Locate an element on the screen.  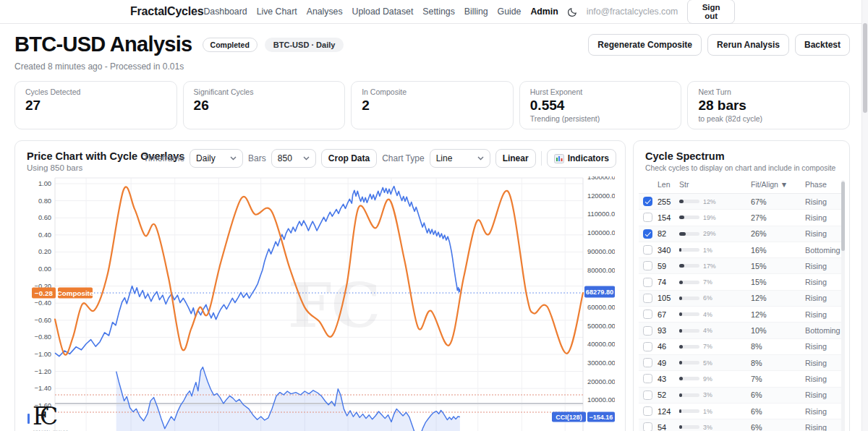
cycle-row-82: 8229%26%Rising is located at coordinates (741, 234).